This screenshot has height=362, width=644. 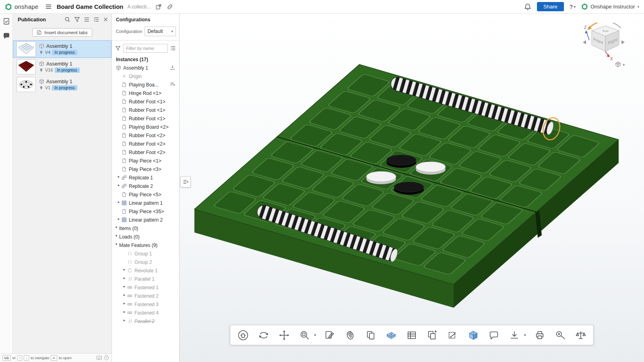 I want to click on help-menu: ? ▾, so click(x=572, y=7).